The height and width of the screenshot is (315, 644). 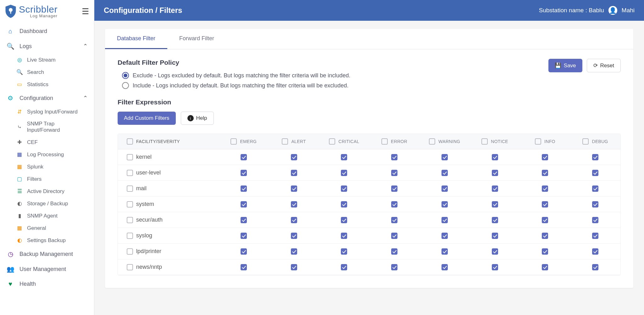 What do you see at coordinates (485, 141) in the screenshot?
I see `checkbox-header-notice` at bounding box center [485, 141].